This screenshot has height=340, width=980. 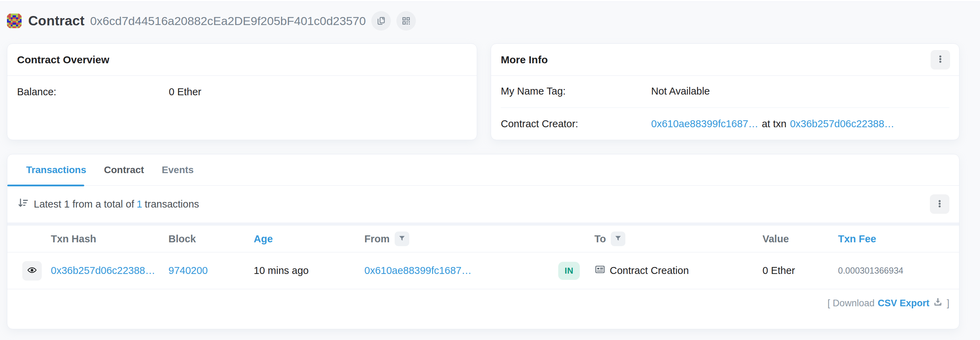 I want to click on contract-overview-title: Contract Overview, so click(x=63, y=60).